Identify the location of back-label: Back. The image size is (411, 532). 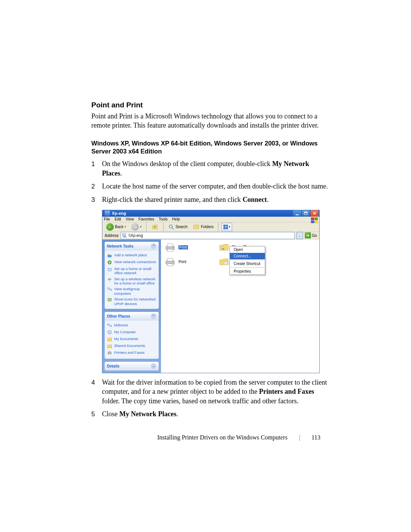
(119, 227).